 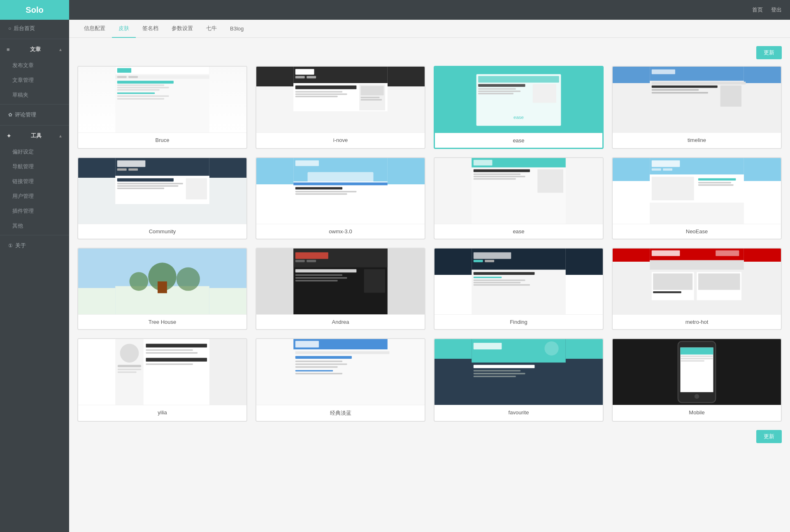 I want to click on skin-card-Andrea: Andrea, so click(x=341, y=289).